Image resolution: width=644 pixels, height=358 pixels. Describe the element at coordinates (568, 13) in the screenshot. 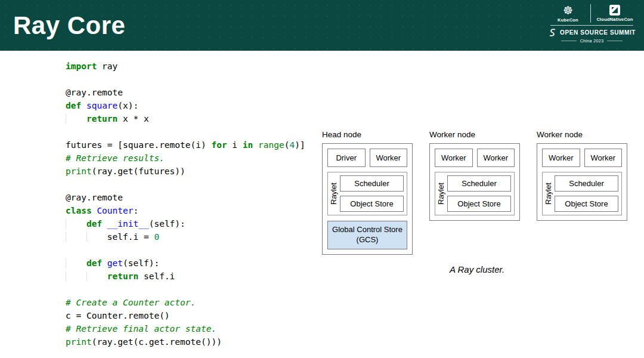

I see `kubecon-logo: ☸ KubeCon` at that location.